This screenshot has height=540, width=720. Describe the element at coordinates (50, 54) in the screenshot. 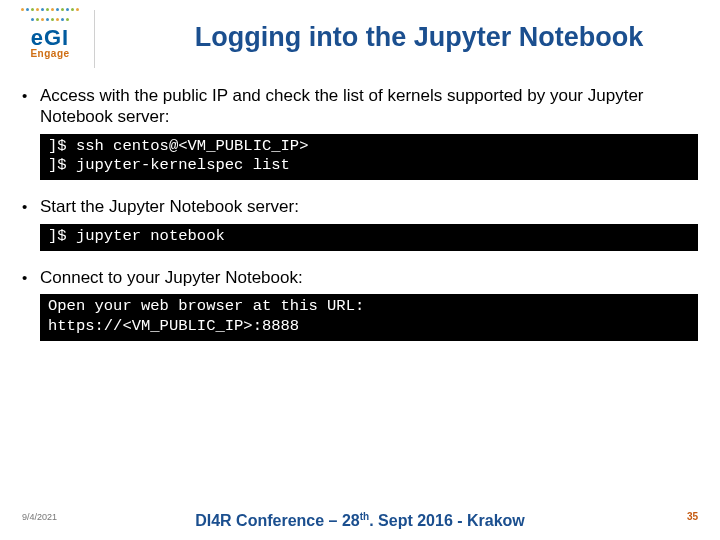

I see `logo-subtext: Engage` at that location.